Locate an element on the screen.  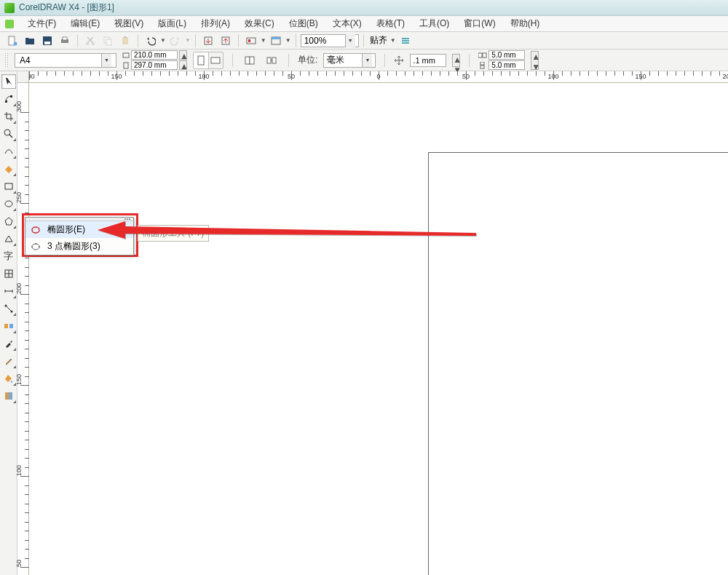
options-button is located at coordinates (405, 41).